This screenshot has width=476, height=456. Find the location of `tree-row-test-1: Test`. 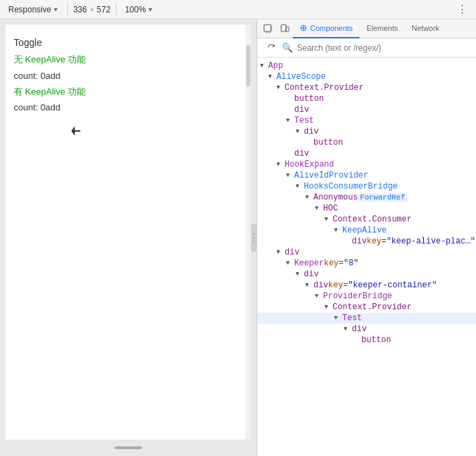

tree-row-test-1: Test is located at coordinates (366, 121).